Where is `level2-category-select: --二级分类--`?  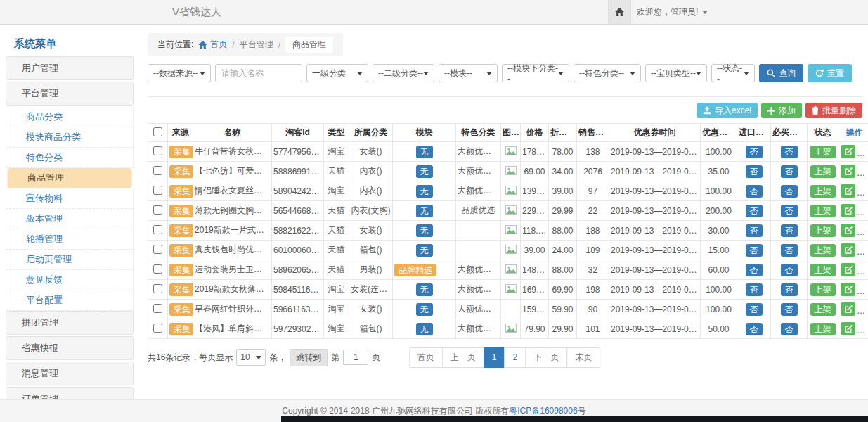 level2-category-select: --二级分类-- is located at coordinates (403, 73).